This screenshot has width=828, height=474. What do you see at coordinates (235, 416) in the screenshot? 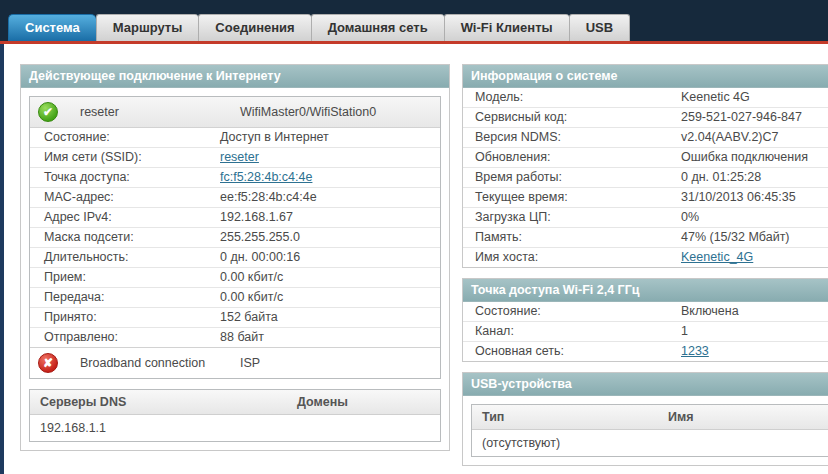
I see `dns-table: Серверы DNSДомены192.168.1.1` at bounding box center [235, 416].